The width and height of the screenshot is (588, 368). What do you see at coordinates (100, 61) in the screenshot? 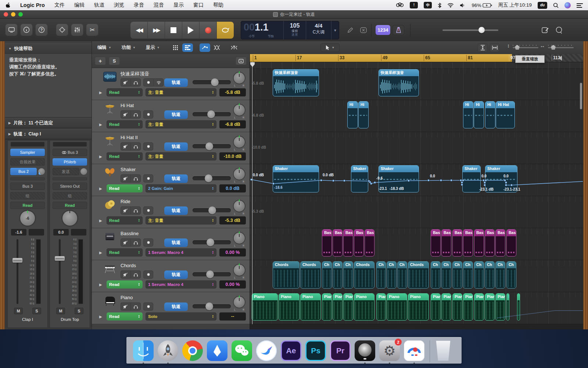
I see `add-track-button: +` at bounding box center [100, 61].